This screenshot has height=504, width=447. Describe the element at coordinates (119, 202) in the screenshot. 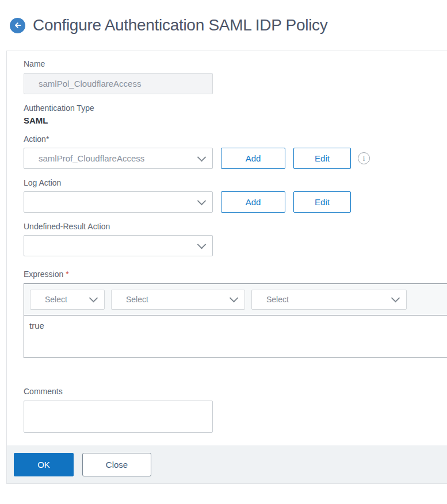

I see `log-action-select` at that location.